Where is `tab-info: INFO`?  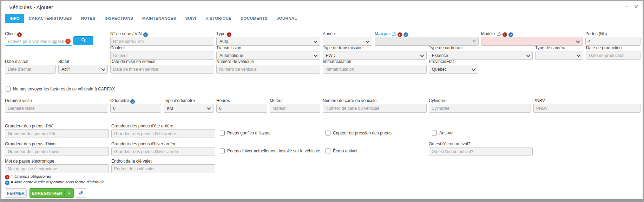
tab-info: INFO is located at coordinates (15, 18).